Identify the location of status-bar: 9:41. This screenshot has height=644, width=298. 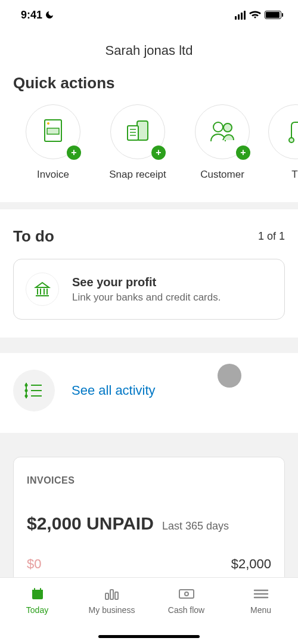
(149, 15).